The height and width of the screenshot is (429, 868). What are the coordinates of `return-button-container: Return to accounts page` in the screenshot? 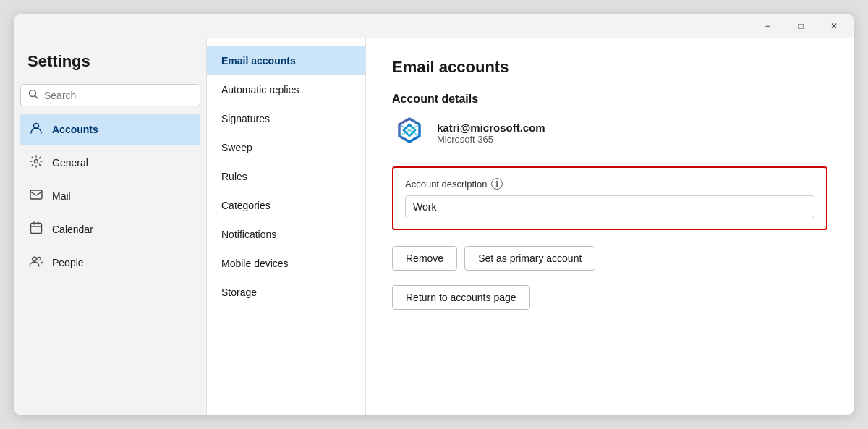 It's located at (610, 297).